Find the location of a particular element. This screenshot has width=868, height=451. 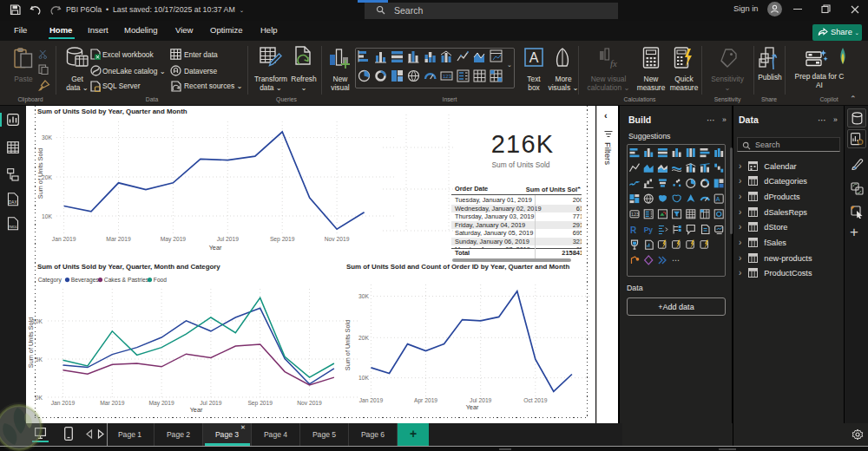

svg-text: Py is located at coordinates (649, 230).